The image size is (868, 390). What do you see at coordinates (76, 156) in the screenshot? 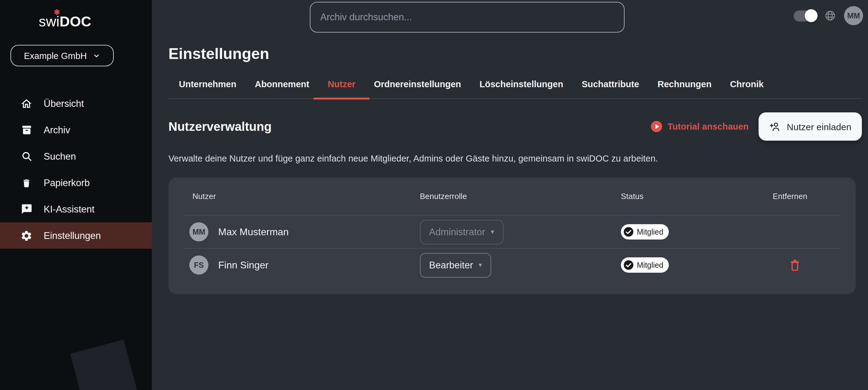
I see `sidebar-item-suchen: Suchen` at bounding box center [76, 156].